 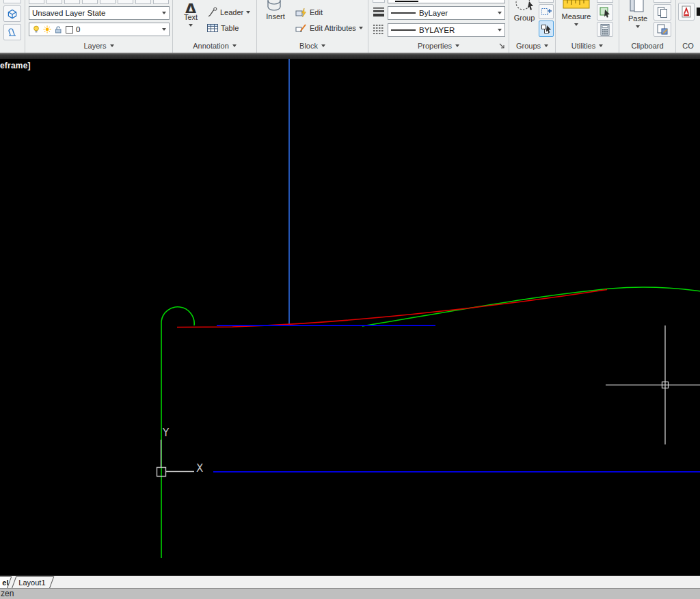 What do you see at coordinates (70, 30) in the screenshot?
I see `layer-color-swatch` at bounding box center [70, 30].